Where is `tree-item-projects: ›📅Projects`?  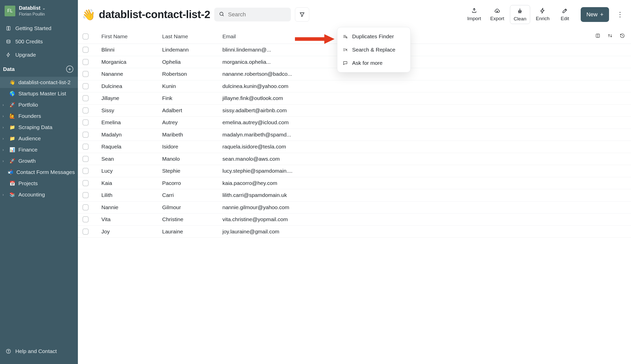
tree-item-projects: ›📅Projects is located at coordinates (39, 183).